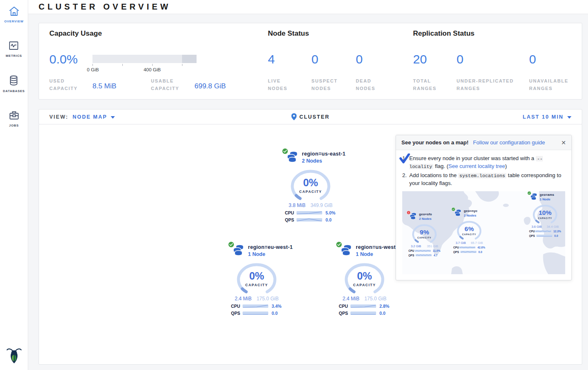 This screenshot has width=588, height=370. What do you see at coordinates (477, 166) in the screenshot?
I see `locality-tree-link: See current locality tree` at bounding box center [477, 166].